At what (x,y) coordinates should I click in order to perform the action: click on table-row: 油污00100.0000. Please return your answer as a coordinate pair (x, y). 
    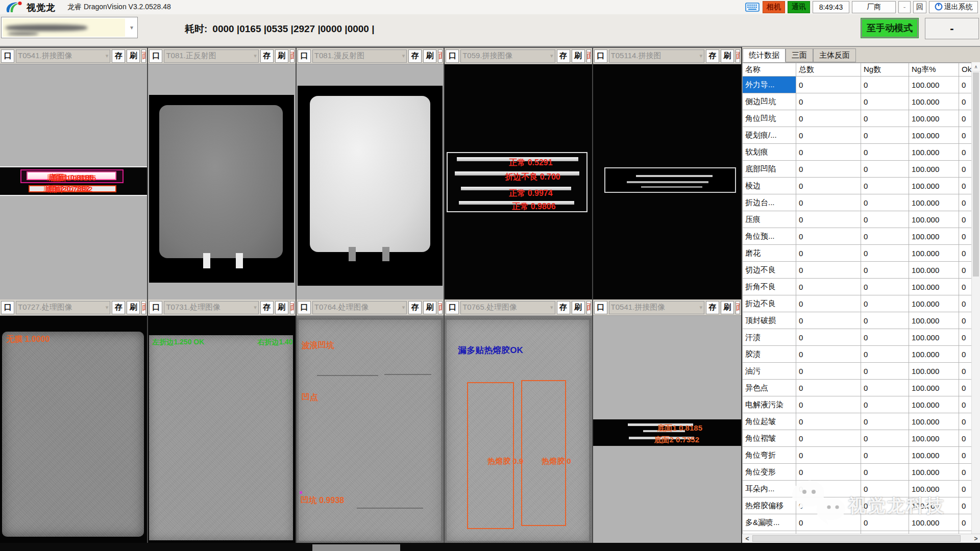
    Looking at the image, I should click on (857, 371).